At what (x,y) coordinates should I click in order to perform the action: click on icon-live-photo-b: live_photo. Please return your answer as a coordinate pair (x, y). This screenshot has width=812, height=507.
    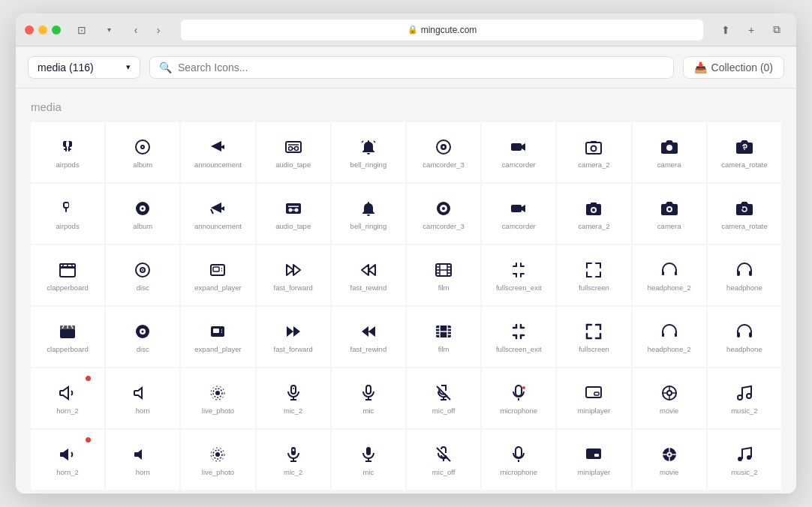
    Looking at the image, I should click on (218, 460).